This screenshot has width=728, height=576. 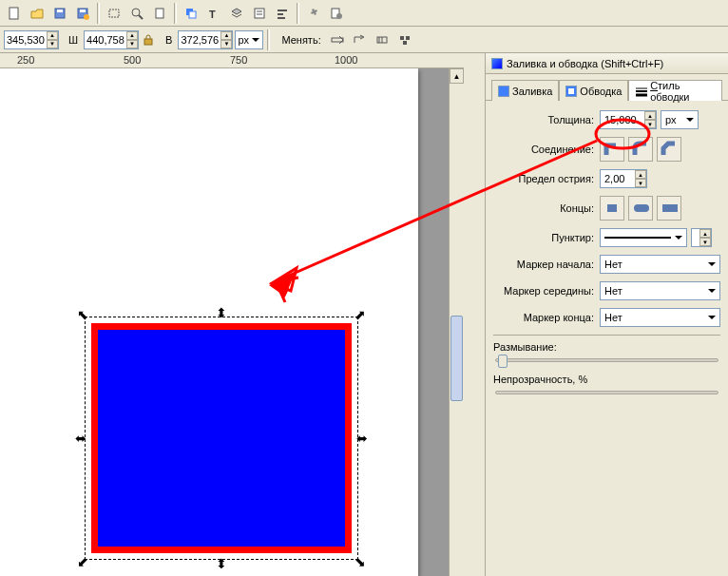 I want to click on thickness-spinner: ▲▼, so click(x=650, y=120).